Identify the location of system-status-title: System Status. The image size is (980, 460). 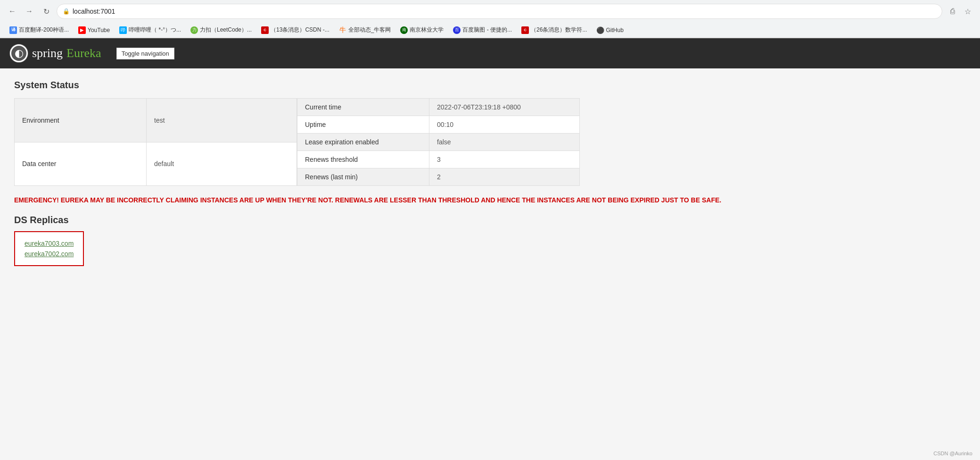
(490, 85).